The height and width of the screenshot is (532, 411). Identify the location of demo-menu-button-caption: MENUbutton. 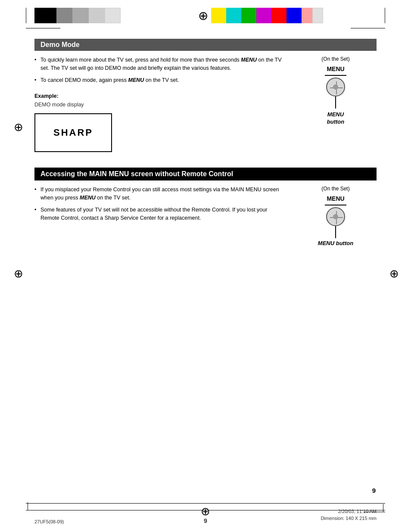
(336, 118).